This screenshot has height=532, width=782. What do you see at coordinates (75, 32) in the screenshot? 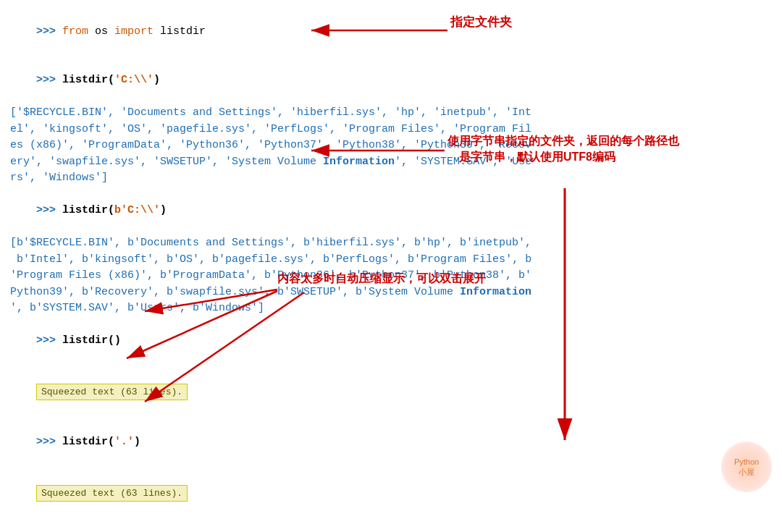
I see `keyword-from: from` at bounding box center [75, 32].